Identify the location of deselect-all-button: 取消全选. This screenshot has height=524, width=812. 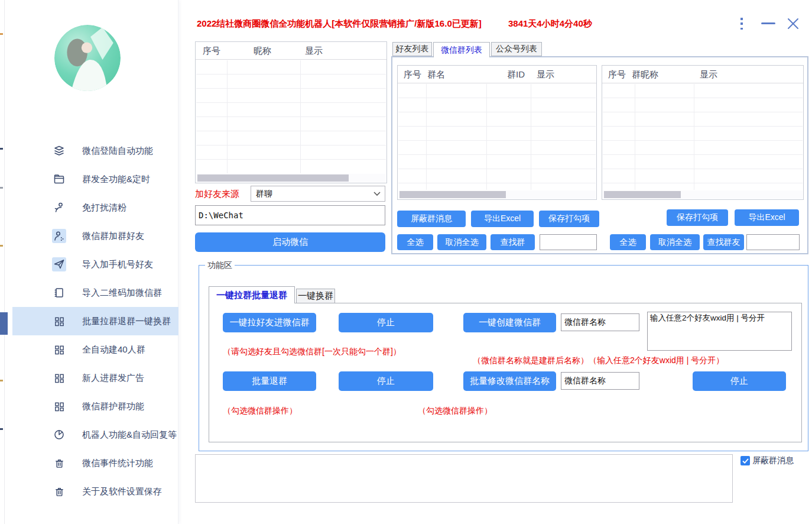
(462, 242).